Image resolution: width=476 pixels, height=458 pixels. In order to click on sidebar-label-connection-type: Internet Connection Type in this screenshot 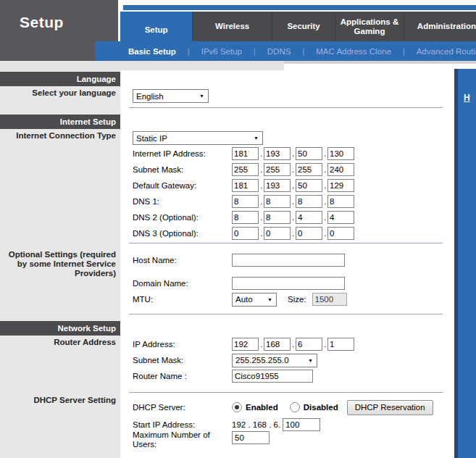, I will do `click(62, 136)`.